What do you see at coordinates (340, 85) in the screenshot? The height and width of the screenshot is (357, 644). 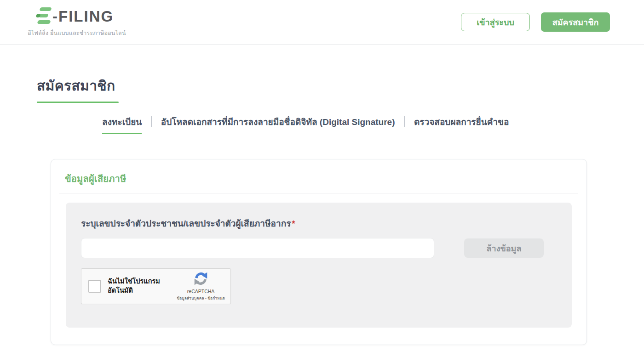 I see `page-title: สมัครสมาชิก` at bounding box center [340, 85].